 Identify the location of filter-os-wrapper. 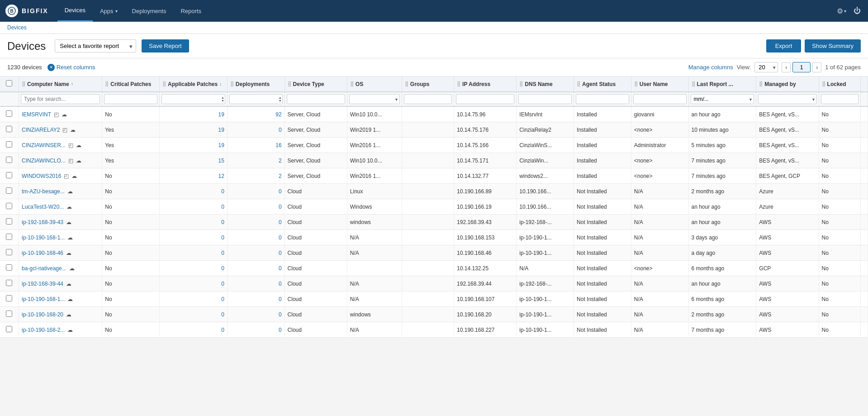
(375, 99).